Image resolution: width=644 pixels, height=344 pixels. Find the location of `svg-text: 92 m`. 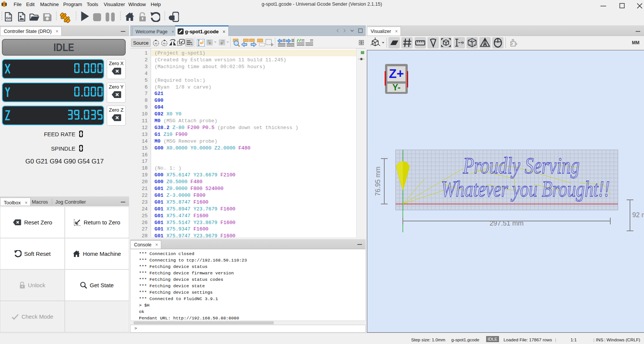

svg-text: 92 m is located at coordinates (638, 215).